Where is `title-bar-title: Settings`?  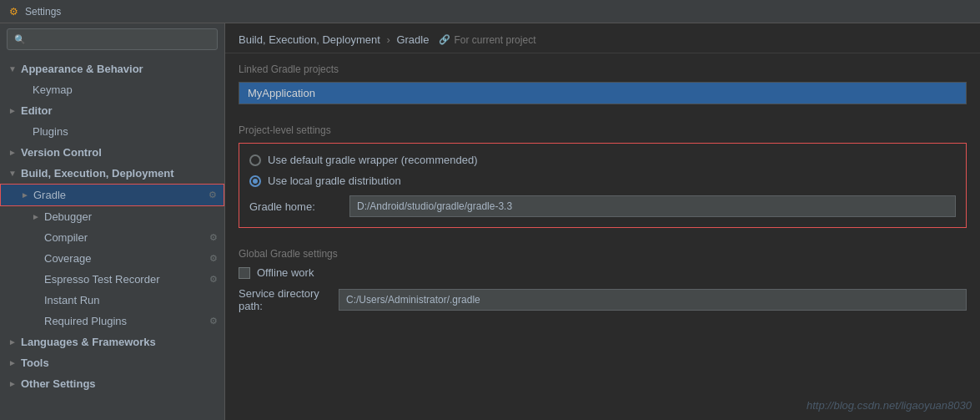 title-bar-title: Settings is located at coordinates (43, 12).